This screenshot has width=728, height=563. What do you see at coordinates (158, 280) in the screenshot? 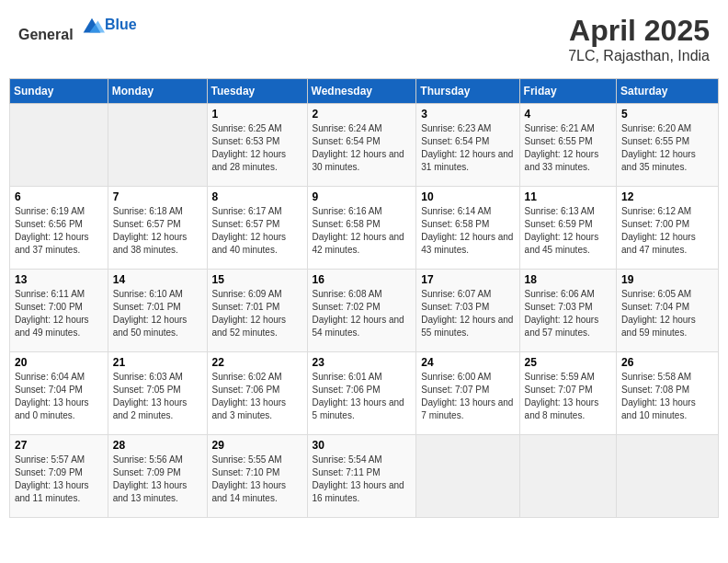
I see `day-number: 14` at bounding box center [158, 280].